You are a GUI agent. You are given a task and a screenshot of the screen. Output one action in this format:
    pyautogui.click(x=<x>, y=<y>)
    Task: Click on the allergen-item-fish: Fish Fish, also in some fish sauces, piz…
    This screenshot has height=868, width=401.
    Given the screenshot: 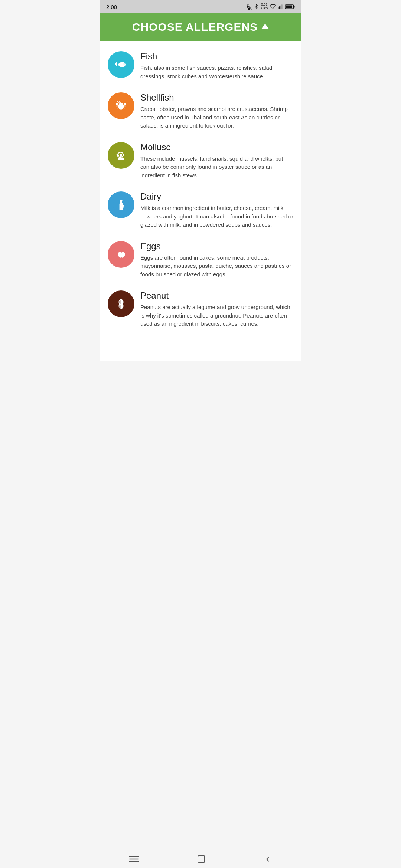 What is the action you would take?
    pyautogui.click(x=200, y=66)
    